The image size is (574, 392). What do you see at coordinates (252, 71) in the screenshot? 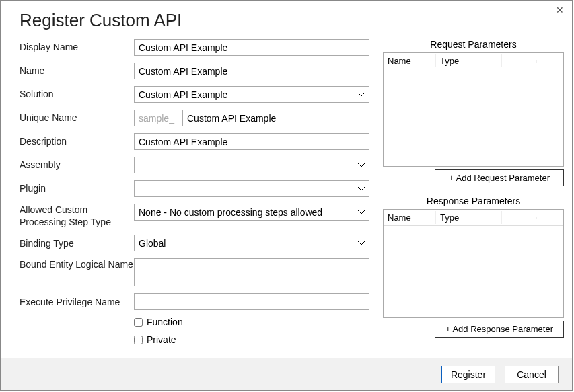
I see `input-name` at bounding box center [252, 71].